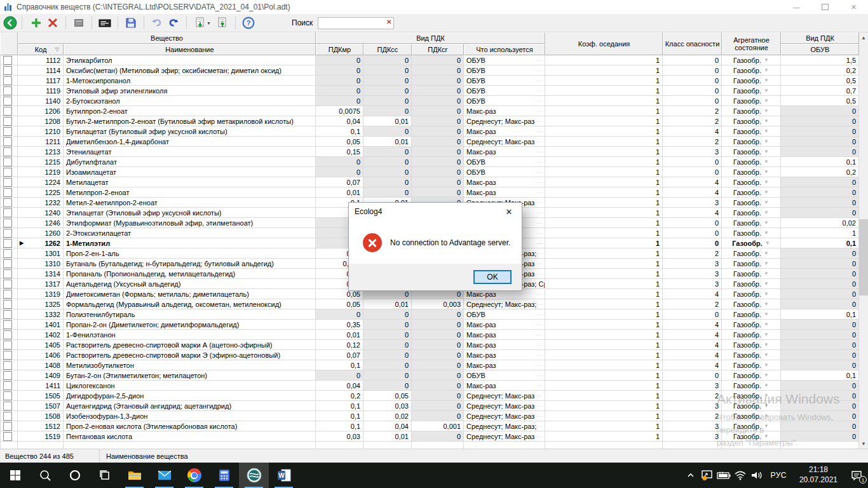 The width and height of the screenshot is (868, 488). I want to click on cell-obuv: 0,5, so click(820, 81).